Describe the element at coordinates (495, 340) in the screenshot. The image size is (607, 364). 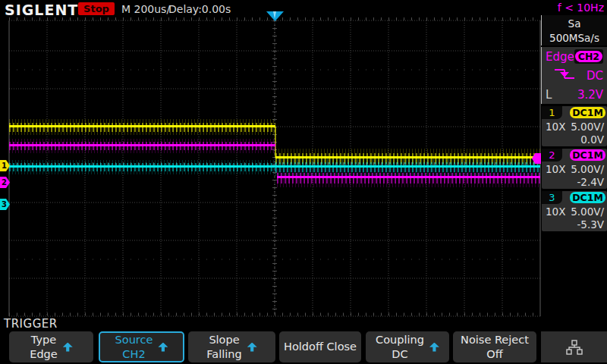
I see `menu-button-line1: Noise Reject` at that location.